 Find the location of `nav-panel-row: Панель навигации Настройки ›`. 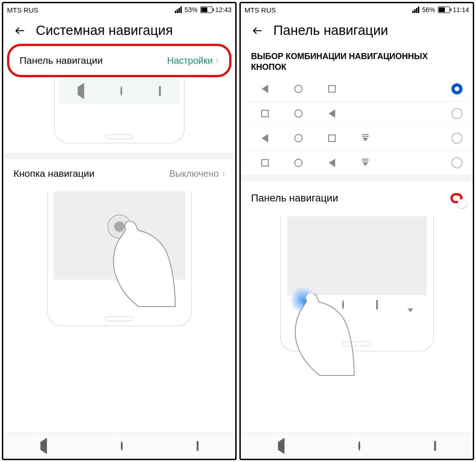

nav-panel-row: Панель навигации Настройки › is located at coordinates (119, 60).